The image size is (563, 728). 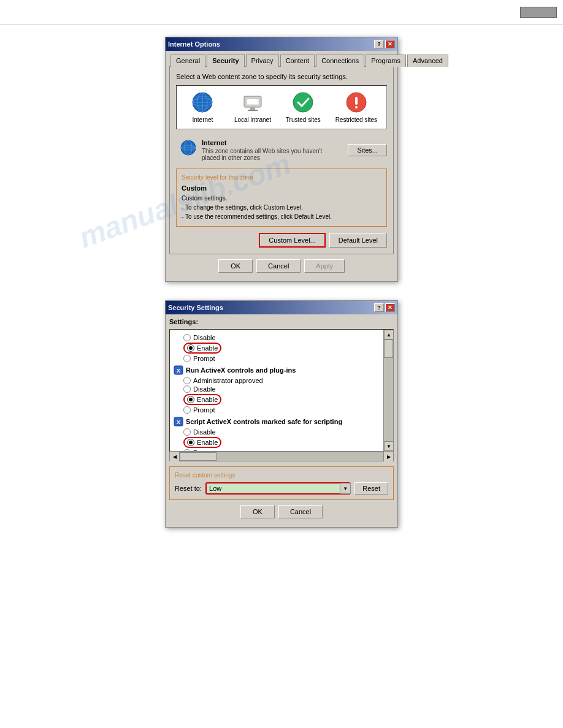 I want to click on option-disable-3: Disable, so click(x=277, y=432).